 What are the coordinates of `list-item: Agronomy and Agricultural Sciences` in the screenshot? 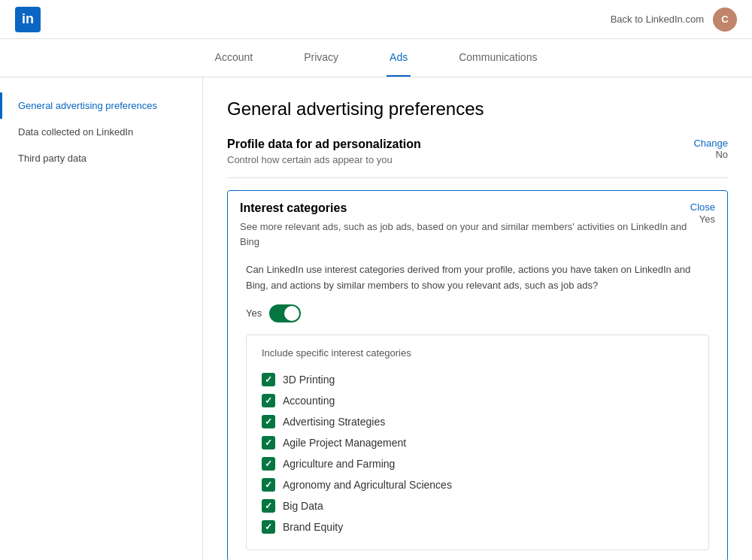 It's located at (478, 485).